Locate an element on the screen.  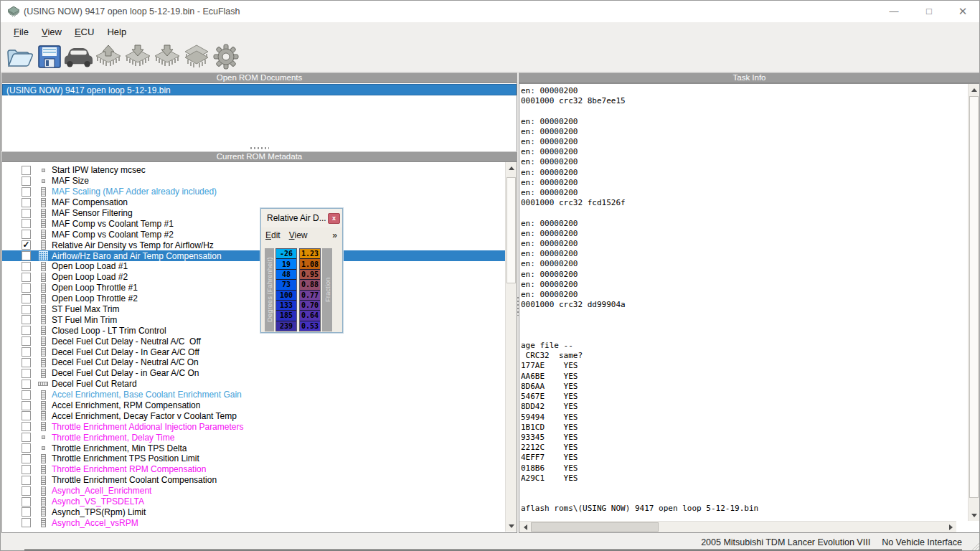
settings-button is located at coordinates (225, 57).